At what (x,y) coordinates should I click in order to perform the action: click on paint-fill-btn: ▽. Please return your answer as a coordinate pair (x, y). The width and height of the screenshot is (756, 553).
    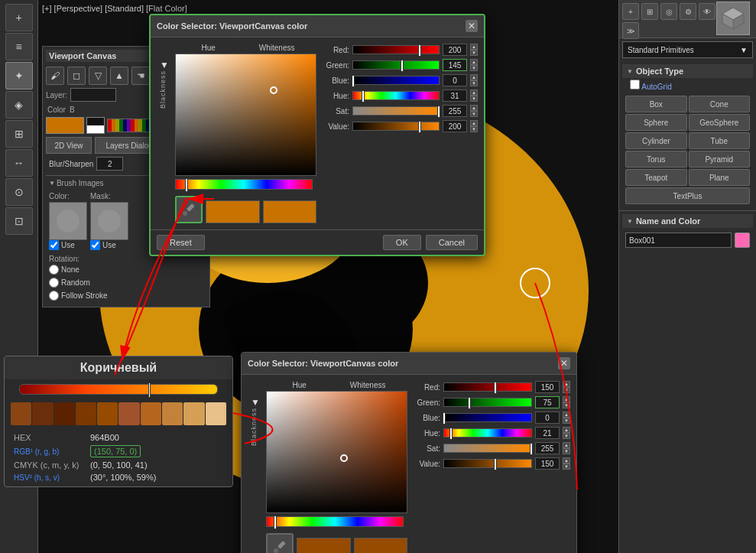
    Looking at the image, I should click on (98, 76).